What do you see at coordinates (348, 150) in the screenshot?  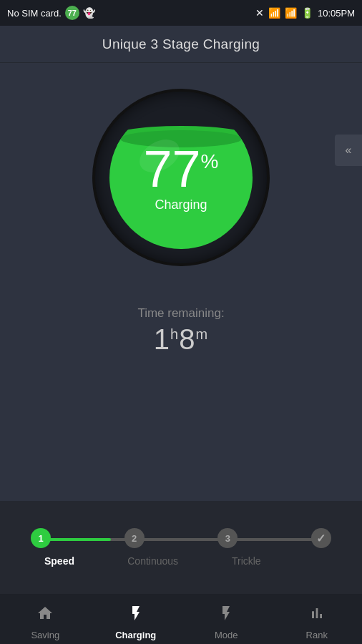 I see `collapse-button: «` at bounding box center [348, 150].